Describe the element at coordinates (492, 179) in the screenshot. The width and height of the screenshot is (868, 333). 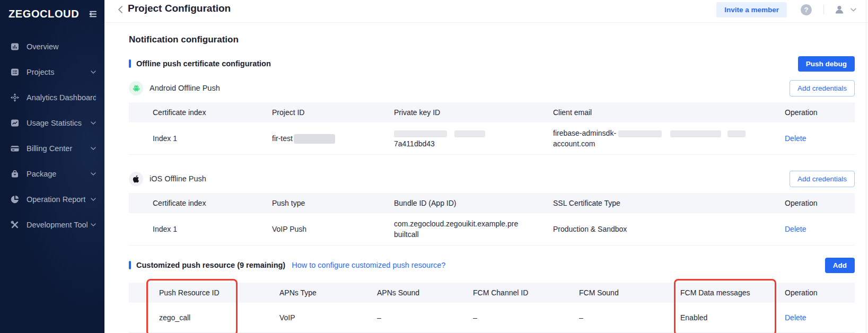
I see `ios-offline-push-row: iOS Offline Push Add credentials` at that location.